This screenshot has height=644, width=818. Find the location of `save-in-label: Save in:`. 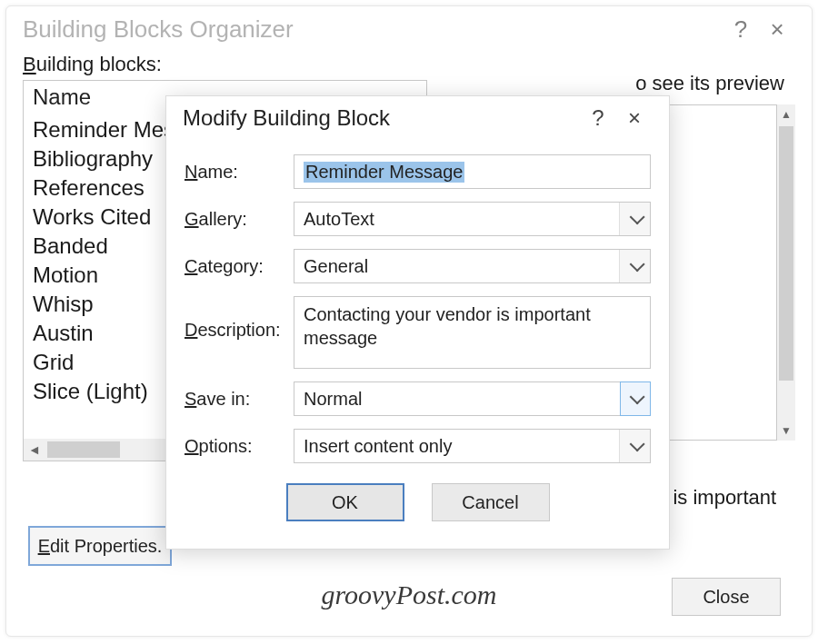

save-in-label: Save in: is located at coordinates (235, 400).